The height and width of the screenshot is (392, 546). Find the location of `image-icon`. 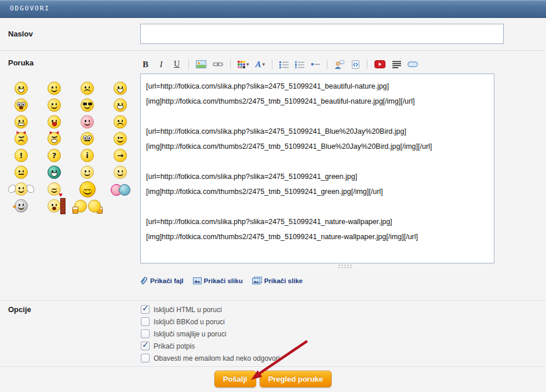

image-icon is located at coordinates (201, 64).